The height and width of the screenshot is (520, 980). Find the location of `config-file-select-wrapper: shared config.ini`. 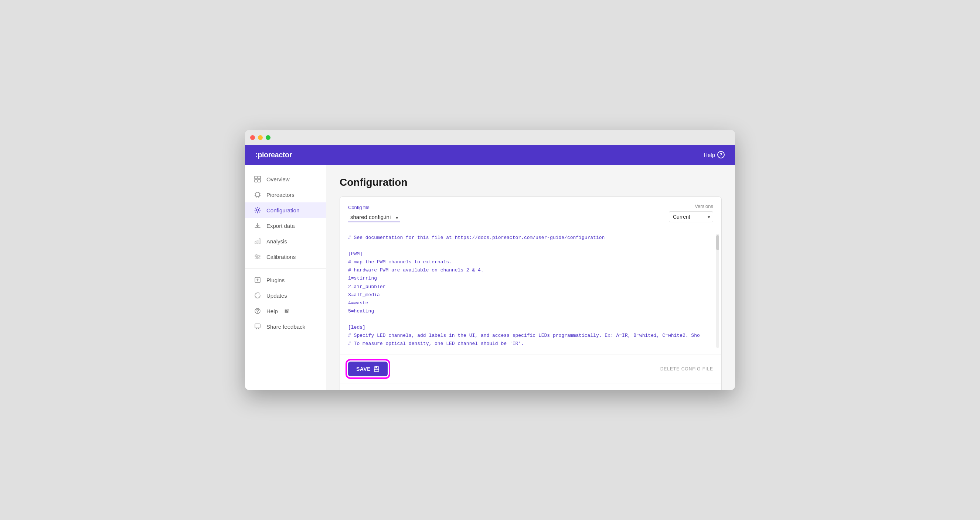

config-file-select-wrapper: shared config.ini is located at coordinates (374, 217).